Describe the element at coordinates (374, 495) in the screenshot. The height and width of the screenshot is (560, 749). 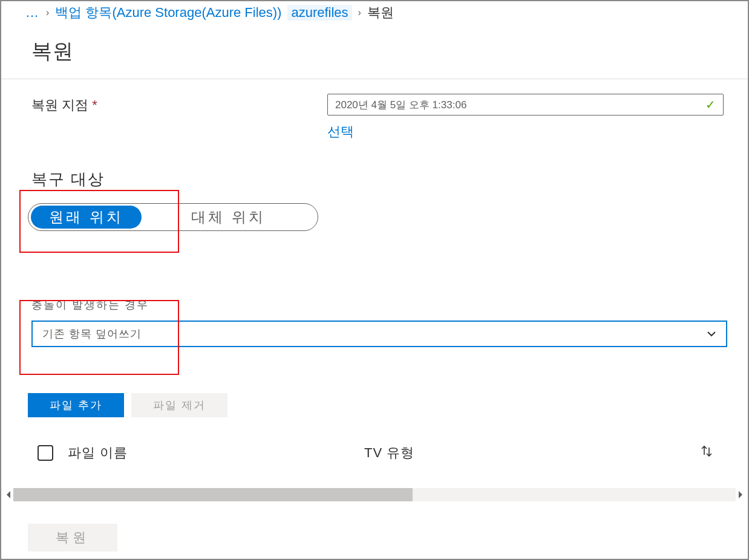
I see `horizontal-scrollbar` at that location.